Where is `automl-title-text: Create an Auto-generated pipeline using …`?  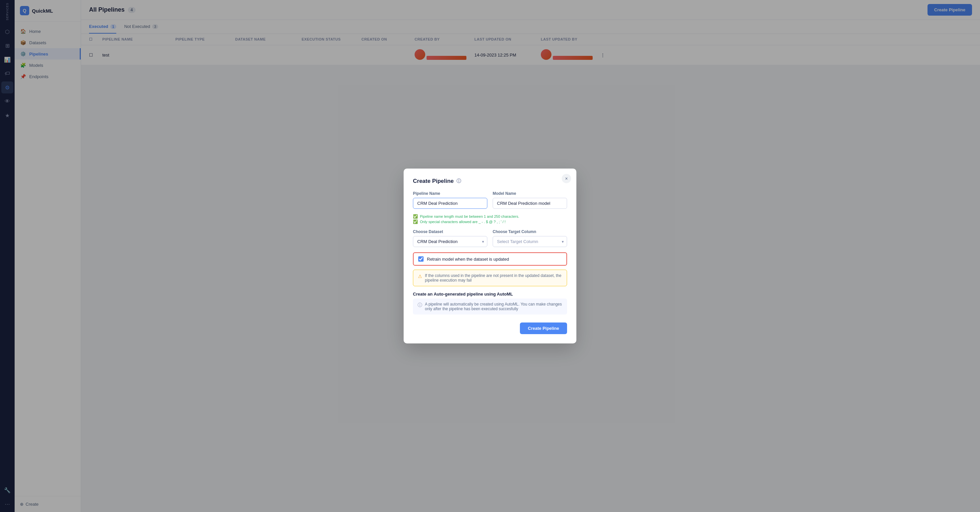
automl-title-text: Create an Auto-generated pipeline using … is located at coordinates (463, 294).